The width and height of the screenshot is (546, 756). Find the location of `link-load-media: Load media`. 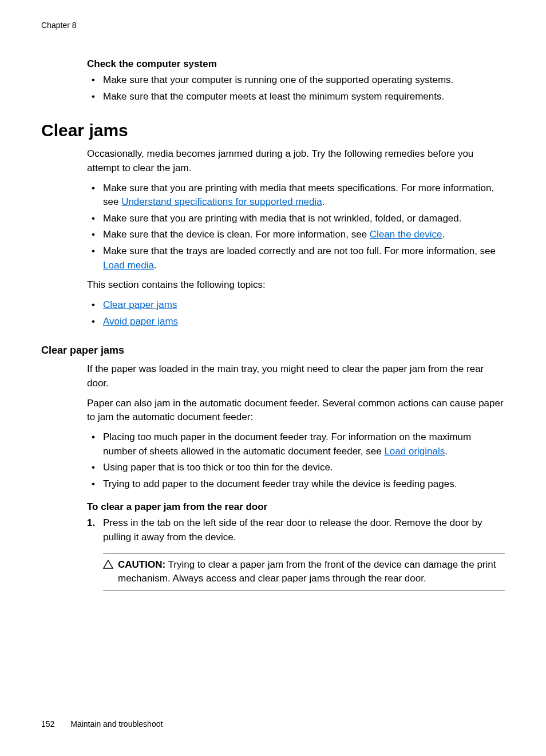

link-load-media: Load media is located at coordinates (128, 266).